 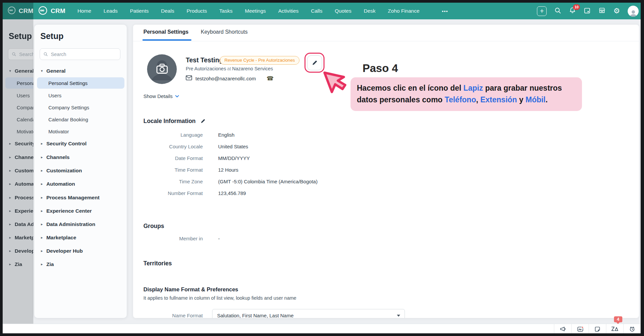 What do you see at coordinates (615, 329) in the screenshot?
I see `zia-assistant-icon` at bounding box center [615, 329].